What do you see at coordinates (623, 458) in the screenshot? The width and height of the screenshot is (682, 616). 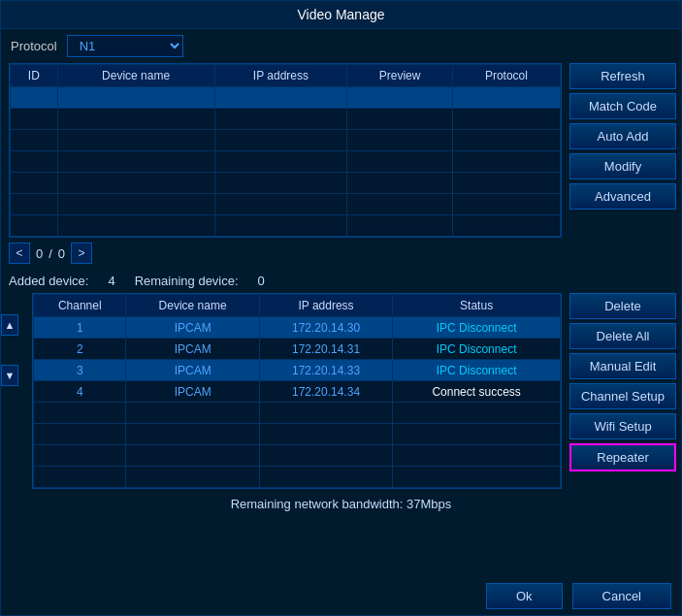 I see `repeater-button: Repeater` at bounding box center [623, 458].